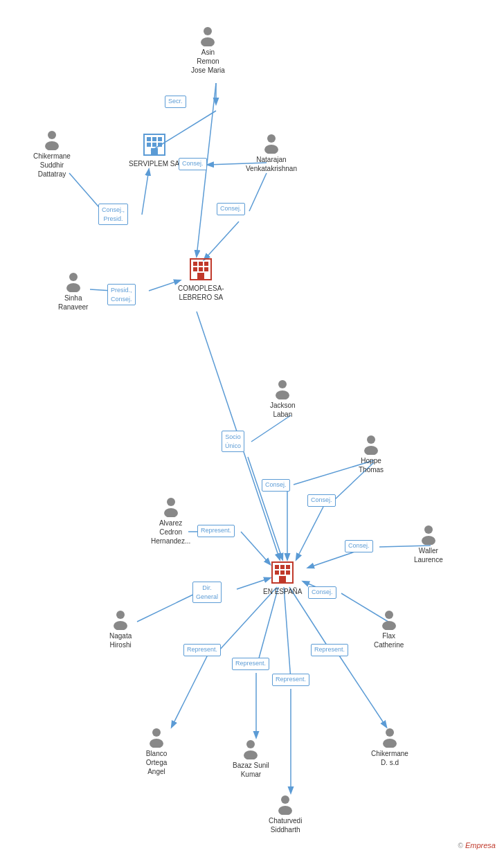 The image size is (504, 855). Describe the element at coordinates (208, 61) in the screenshot. I see `label-asin: AsinRemonJose Maria` at that location.